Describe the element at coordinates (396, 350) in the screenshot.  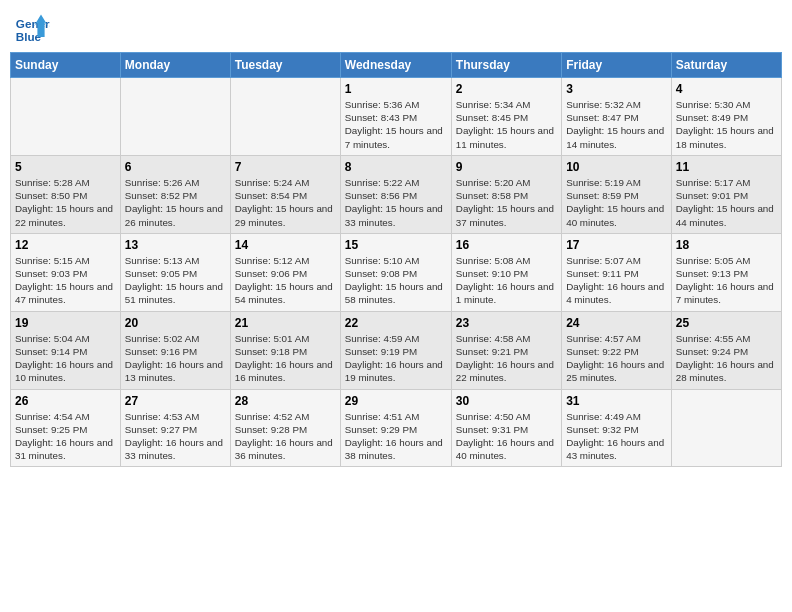
I see `calendar-week-row: 19Sunrise: 5:04 AM Sunset: 9:14 PM Dayli…` at that location.